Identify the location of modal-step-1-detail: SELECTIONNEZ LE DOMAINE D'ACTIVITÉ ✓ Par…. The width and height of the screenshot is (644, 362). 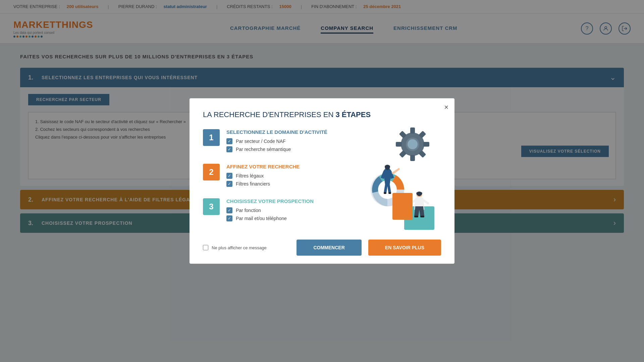
(290, 142).